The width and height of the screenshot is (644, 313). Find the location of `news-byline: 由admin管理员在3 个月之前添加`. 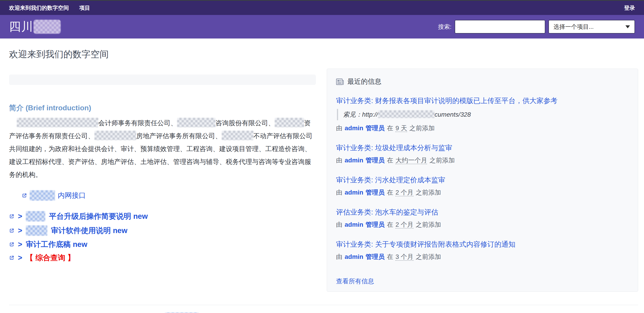

news-byline: 由admin管理员在3 个月之前添加 is located at coordinates (482, 257).